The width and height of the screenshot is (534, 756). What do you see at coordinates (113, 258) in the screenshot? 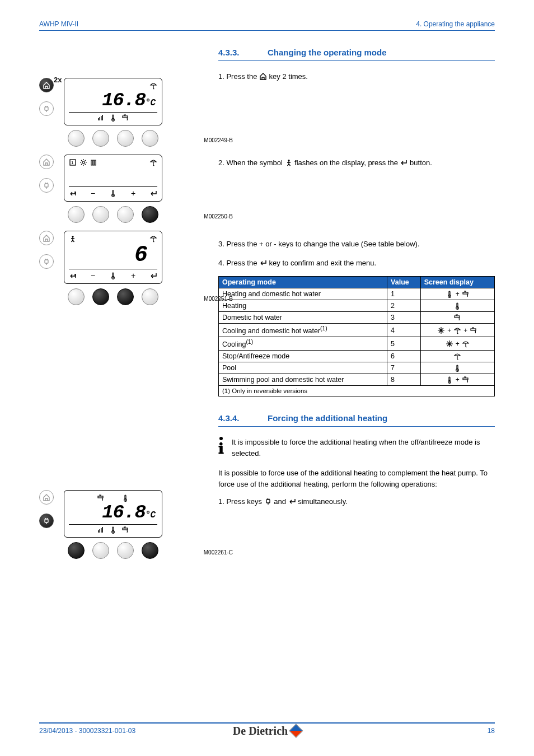
I see `display-panel-3: 6 − +` at bounding box center [113, 258].